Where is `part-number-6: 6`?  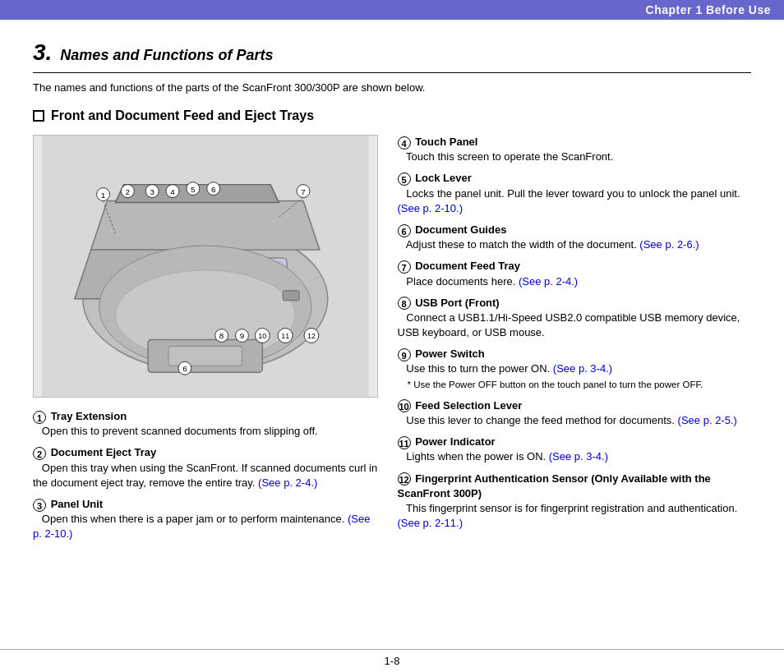
part-number-6: 6 is located at coordinates (404, 231).